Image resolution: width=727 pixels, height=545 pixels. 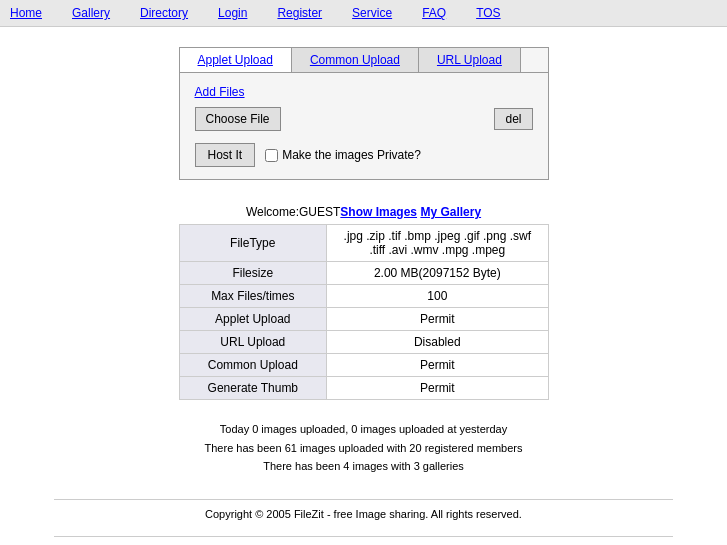 What do you see at coordinates (364, 119) in the screenshot?
I see `file-input-row: Choose File del` at bounding box center [364, 119].